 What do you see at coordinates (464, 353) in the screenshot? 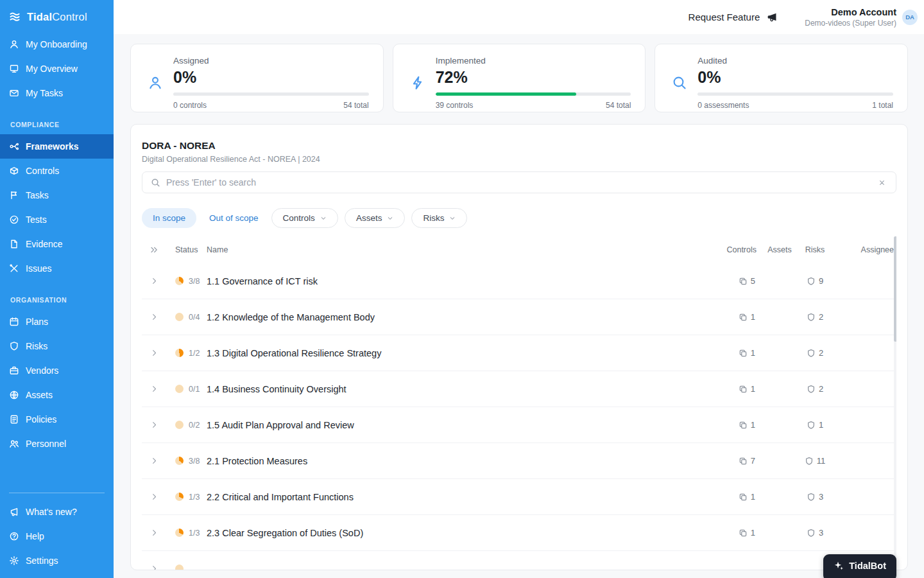
I see `control-name: 1.3 Digital Operational Resilience Strat…` at bounding box center [464, 353].